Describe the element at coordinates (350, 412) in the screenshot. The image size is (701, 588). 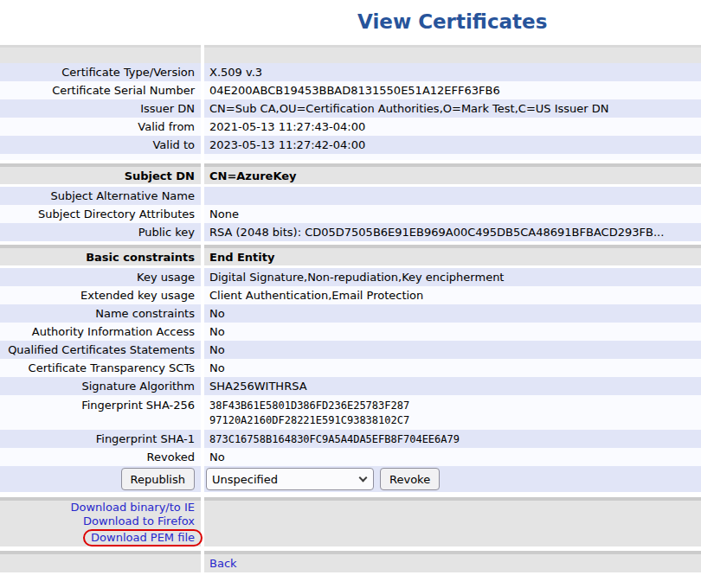
I see `row-fingerprint-sha-256: Fingerprint SHA-256 38F43B61E5801D386FD2…` at that location.